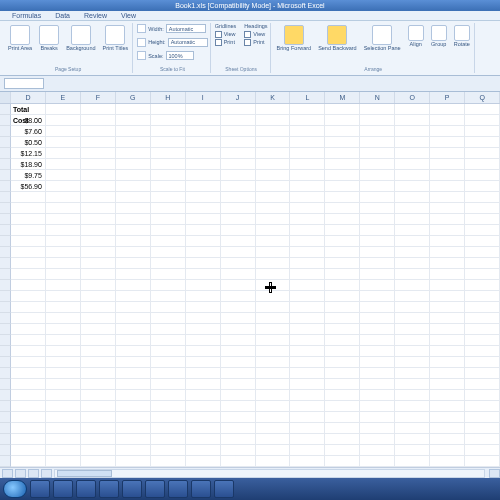 This screenshot has width=500, height=500. Describe the element at coordinates (439, 38) in the screenshot. I see `group-button: Group` at that location.